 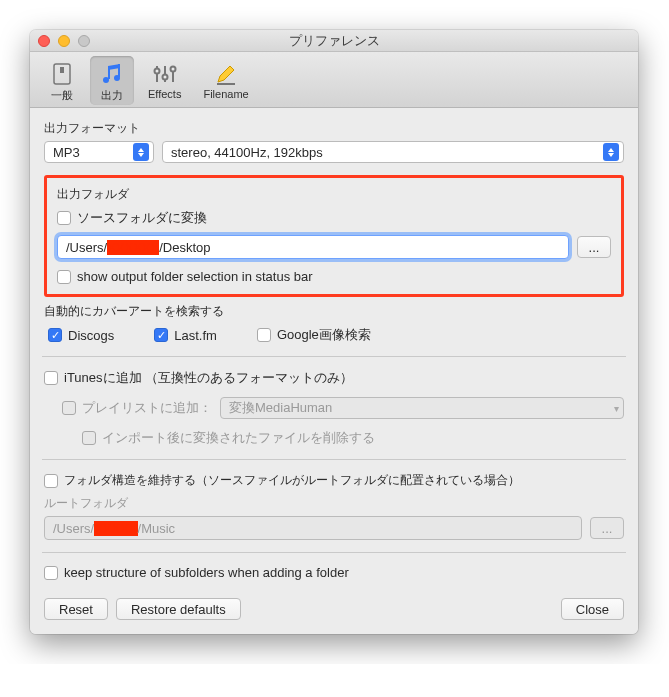 What do you see at coordinates (51, 378) in the screenshot?
I see `itunes-add-checkbox` at bounding box center [51, 378].